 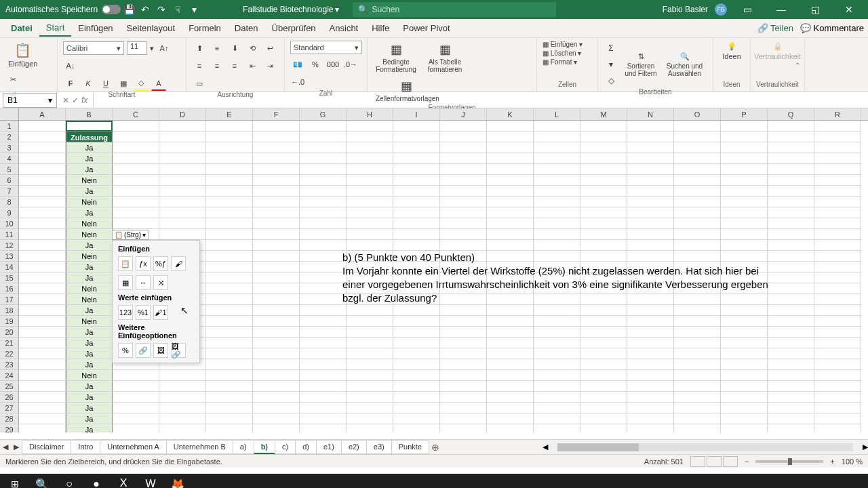 What do you see at coordinates (9, 126) in the screenshot?
I see `row-header: 1` at bounding box center [9, 126].